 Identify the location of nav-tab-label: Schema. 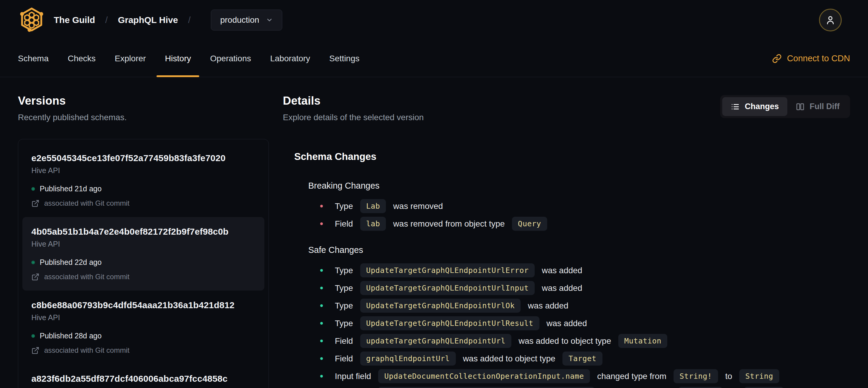
(33, 59).